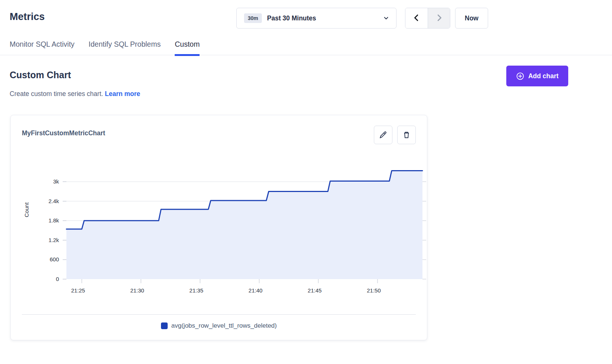 The height and width of the screenshot is (364, 612). I want to click on time-pagination, so click(428, 18).